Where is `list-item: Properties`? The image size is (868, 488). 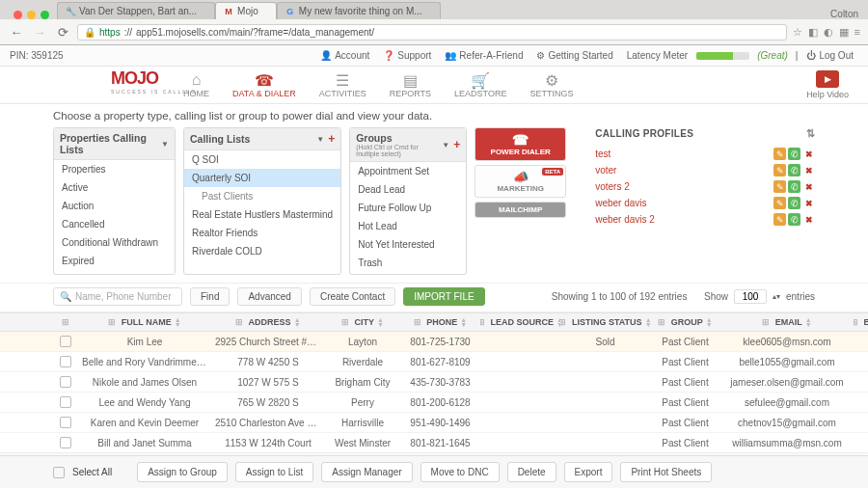
list-item: Properties is located at coordinates (114, 170).